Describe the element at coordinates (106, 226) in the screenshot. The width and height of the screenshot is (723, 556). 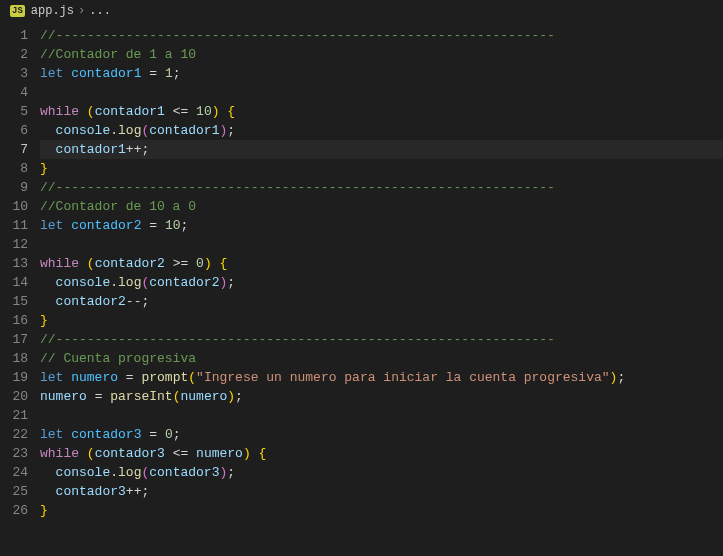
I see `token: contador2` at that location.